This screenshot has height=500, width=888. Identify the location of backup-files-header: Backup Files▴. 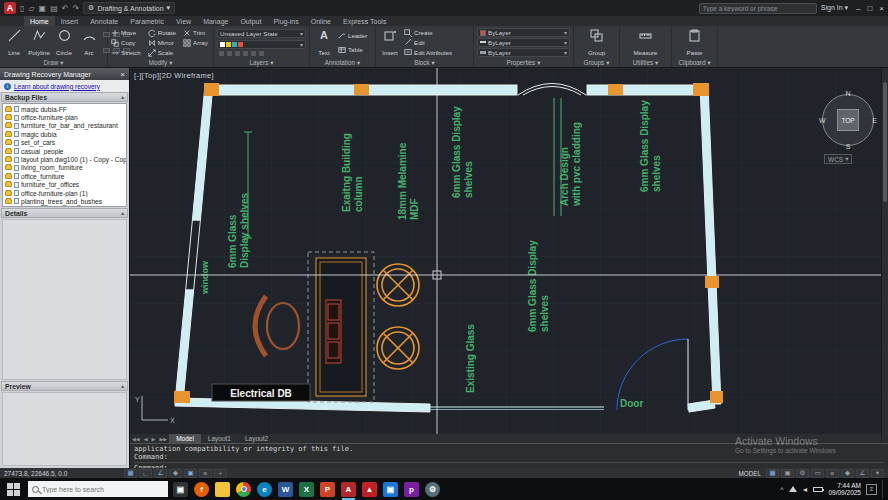
(64, 97).